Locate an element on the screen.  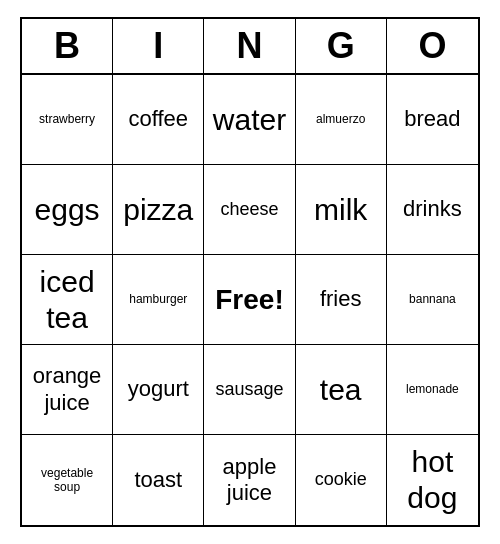
cell-r0-c2: water is located at coordinates (250, 120).